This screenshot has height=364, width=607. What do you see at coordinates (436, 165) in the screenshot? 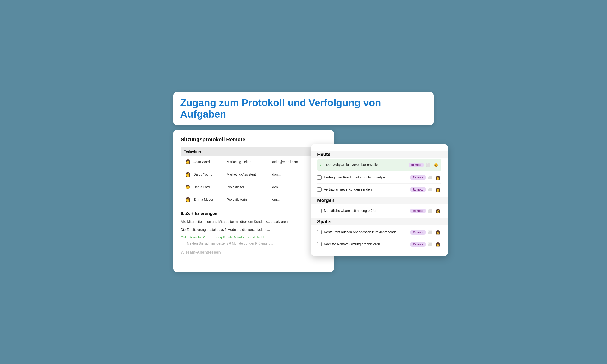
I see `avatar: 👴` at bounding box center [436, 165].